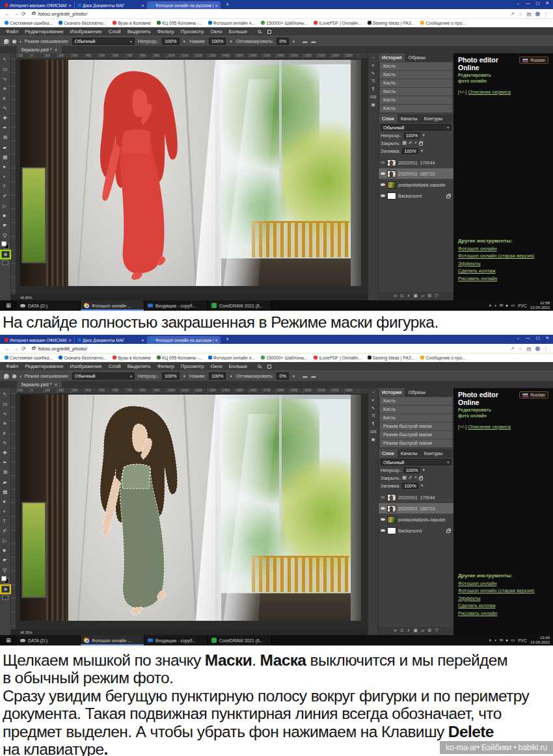 Image resolution: width=553 pixels, height=756 pixels. What do you see at coordinates (139, 367) in the screenshot?
I see `menu-item: Выделить` at bounding box center [139, 367].